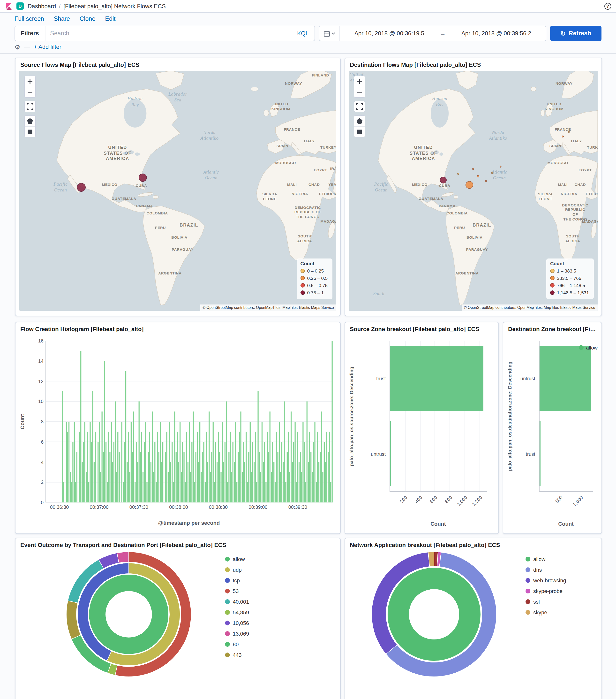 This screenshot has height=699, width=616. What do you see at coordinates (88, 19) in the screenshot?
I see `clone-link: Clone` at bounding box center [88, 19].